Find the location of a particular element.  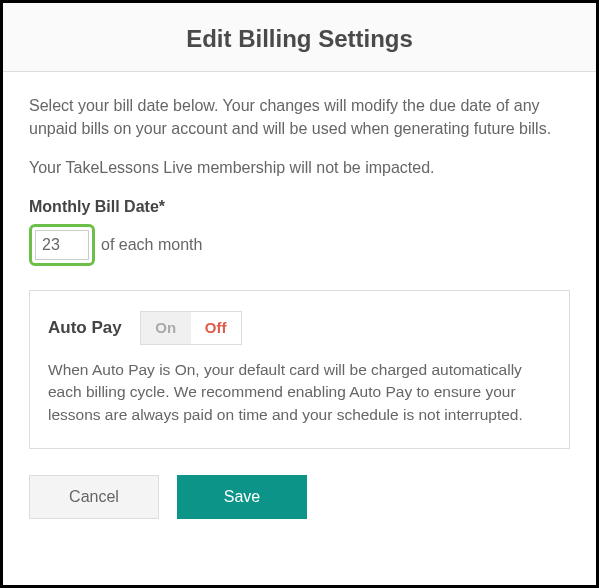

autopay-description: When Auto Pay is On, your default card w… is located at coordinates (300, 392).